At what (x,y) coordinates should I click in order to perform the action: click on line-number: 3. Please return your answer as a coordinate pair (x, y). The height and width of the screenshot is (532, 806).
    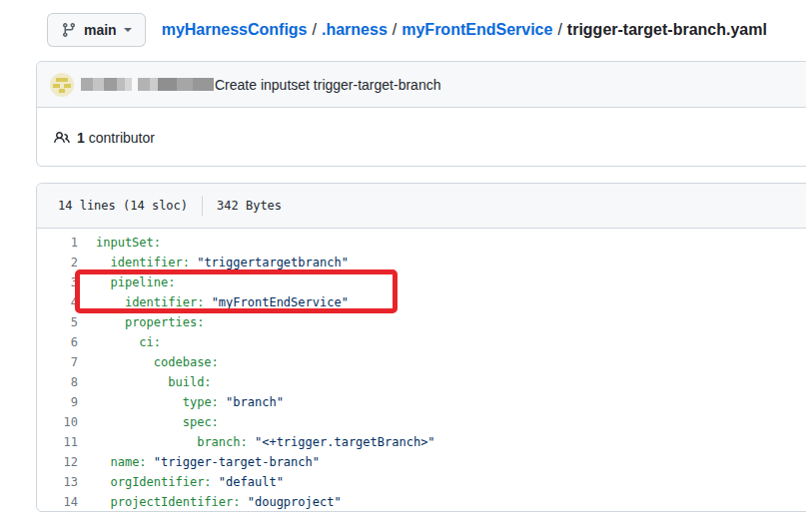
    Looking at the image, I should click on (58, 282).